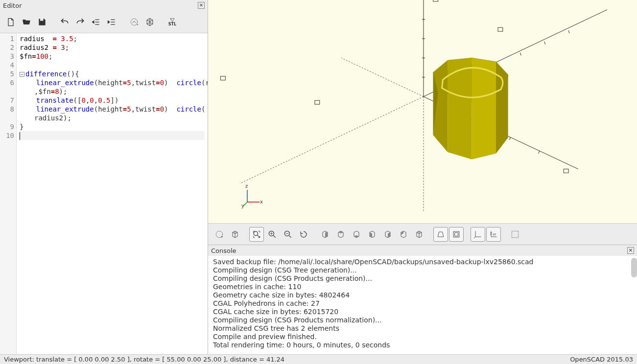 Image resolution: width=637 pixels, height=364 pixels. Describe the element at coordinates (423, 345) in the screenshot. I see `console-line: Total rendering time: 0 hours, 0 minutes…` at that location.